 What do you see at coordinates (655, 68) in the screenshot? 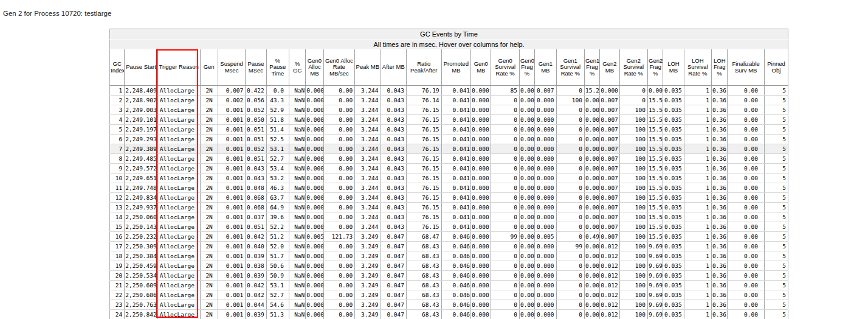
I see `column-header: Gen2 Frag %` at bounding box center [655, 68].